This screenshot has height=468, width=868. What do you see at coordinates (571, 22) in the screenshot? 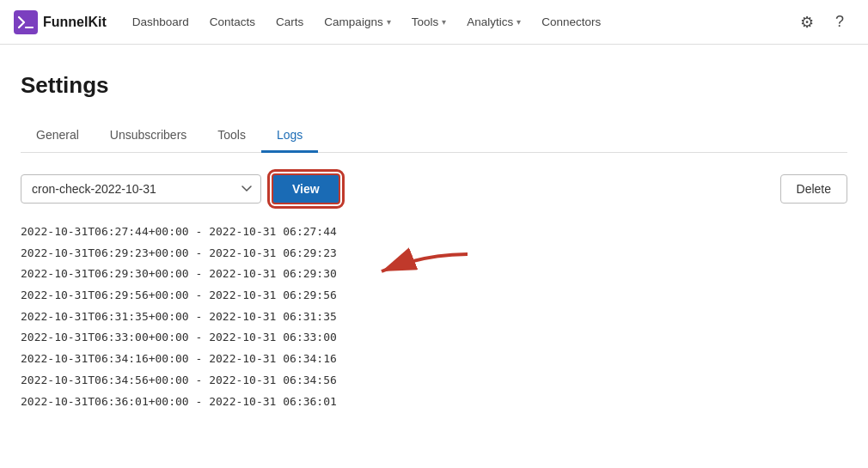
I see `nav-connectors: Connectors` at bounding box center [571, 22].